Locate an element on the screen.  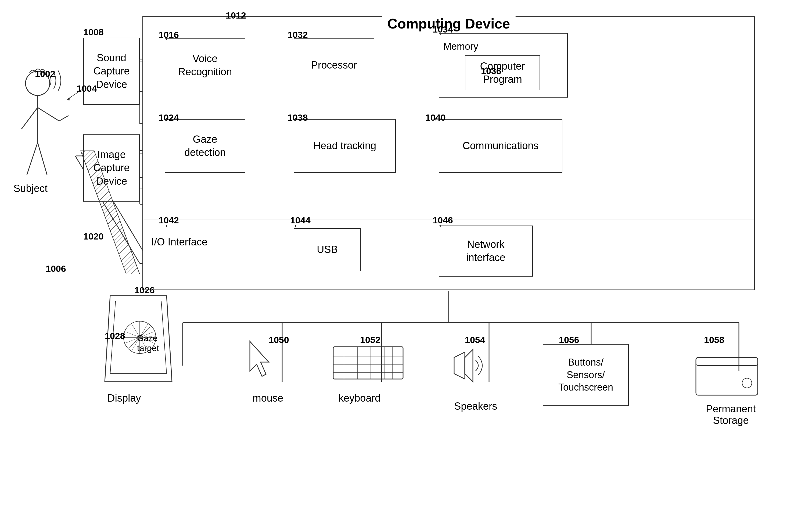
memory-box: Memory ComputerProgram is located at coordinates (503, 65).